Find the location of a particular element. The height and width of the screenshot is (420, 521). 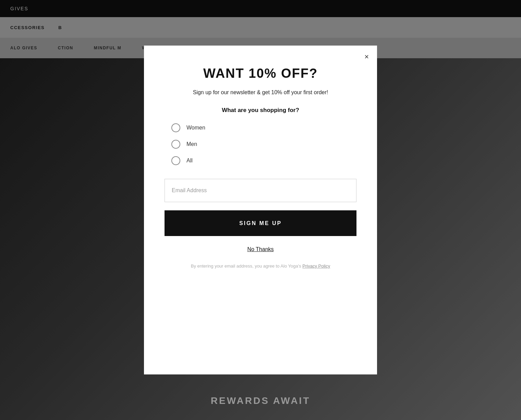

close-button: × is located at coordinates (367, 57).